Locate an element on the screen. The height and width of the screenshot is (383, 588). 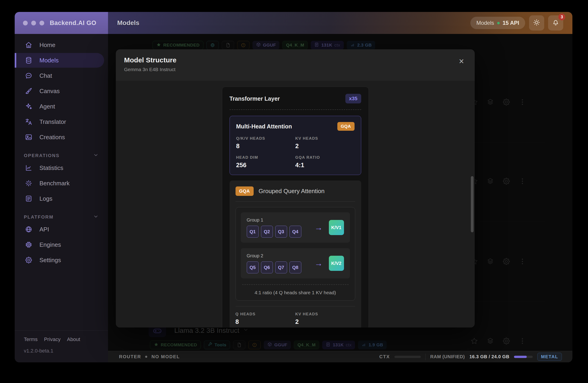
theme-toggle-button is located at coordinates (537, 23).